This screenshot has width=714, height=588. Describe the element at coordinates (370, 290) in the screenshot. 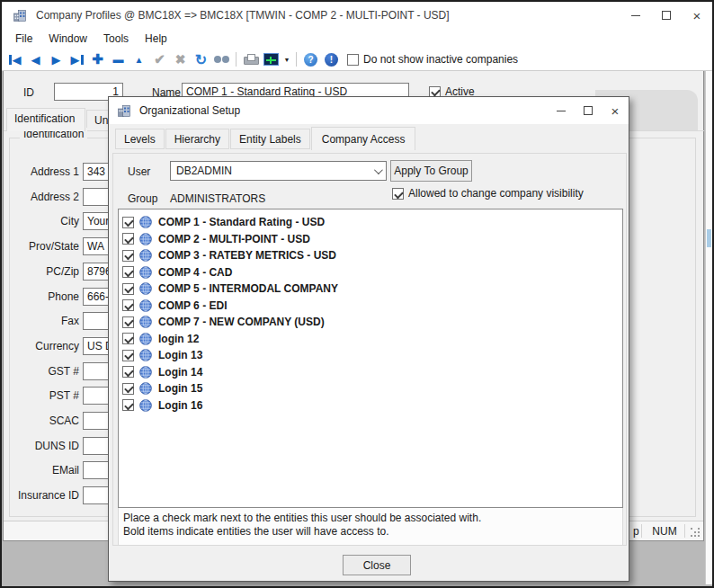

I see `entity-row: COMP 5 - INTERMODAL COMPANY` at that location.